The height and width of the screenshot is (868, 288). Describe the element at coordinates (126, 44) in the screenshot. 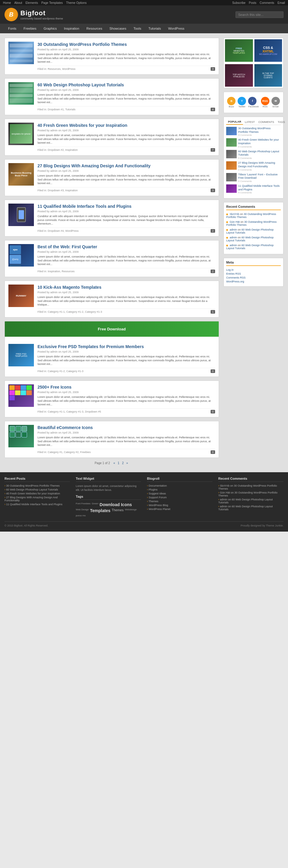

I see `post-title: 30 Outstanding WordPress Portfolio Theme…` at that location.